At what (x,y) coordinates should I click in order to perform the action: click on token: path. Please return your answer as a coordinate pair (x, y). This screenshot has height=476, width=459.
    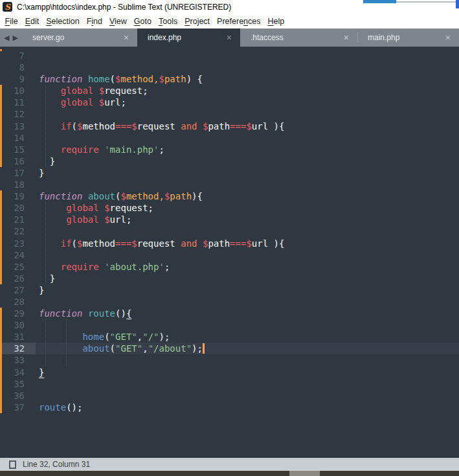
    Looking at the image, I should click on (181, 196).